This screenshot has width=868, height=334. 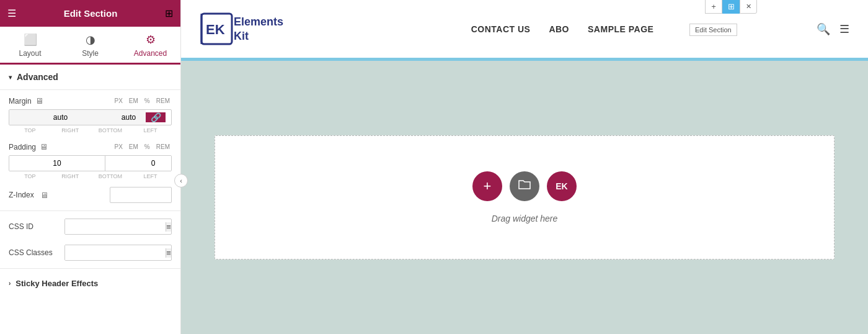 I want to click on zindex-input, so click(x=141, y=195).